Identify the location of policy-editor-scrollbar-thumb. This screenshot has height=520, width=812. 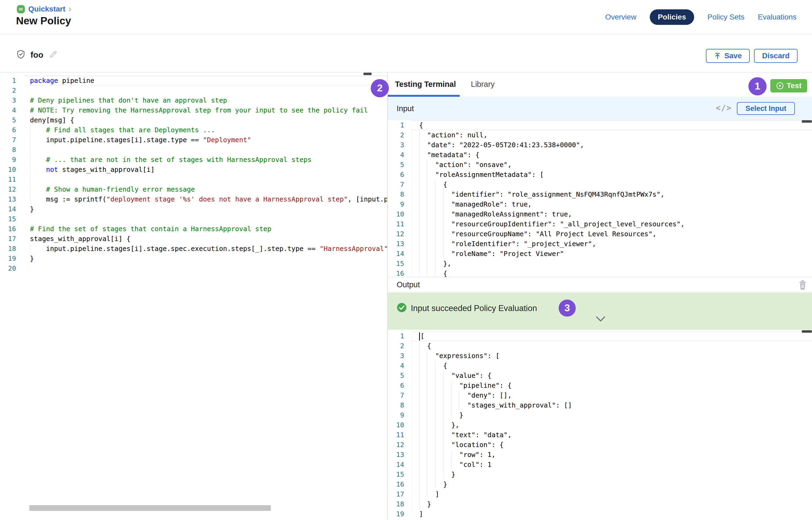
(367, 74).